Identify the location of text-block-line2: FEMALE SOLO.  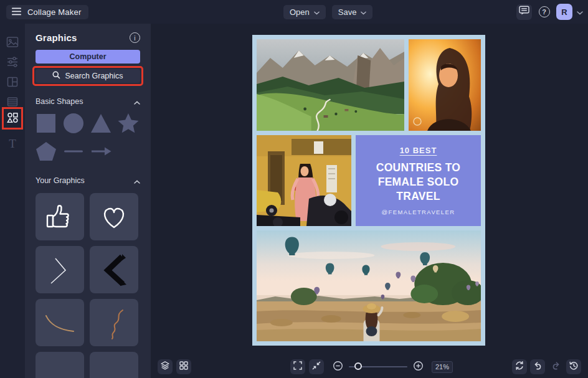
(419, 182).